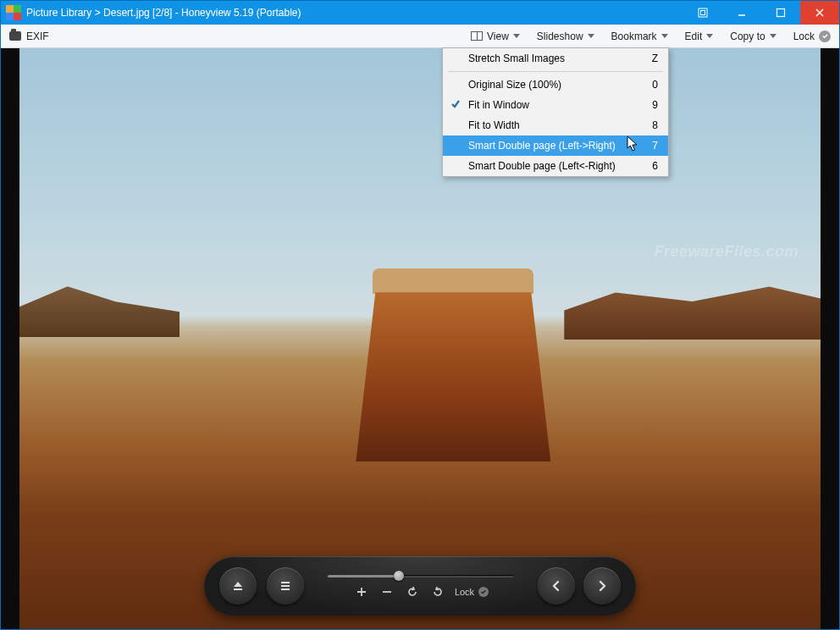 This screenshot has width=840, height=630. Describe the element at coordinates (15, 36) in the screenshot. I see `camera-icon` at that location.